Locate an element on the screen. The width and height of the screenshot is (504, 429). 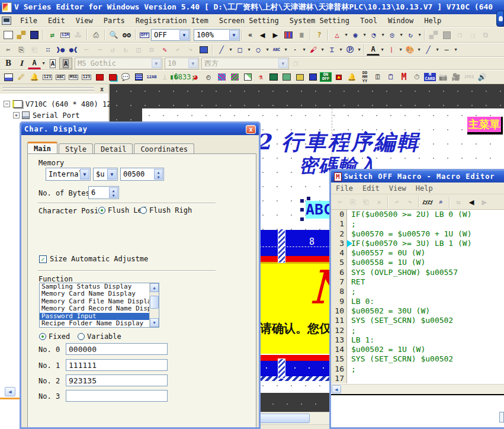
macro-code-line: 17 is located at coordinates (418, 379).